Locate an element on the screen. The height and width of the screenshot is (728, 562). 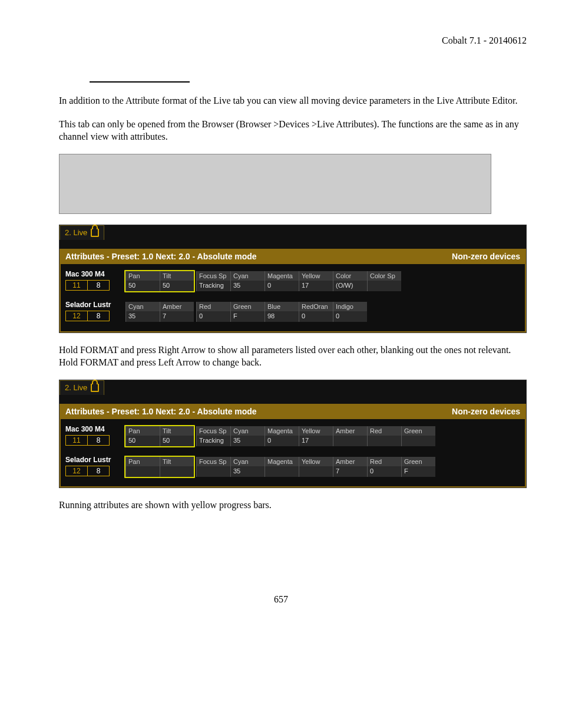
device-label-col: Selador Lustr128 is located at coordinates (95, 311).